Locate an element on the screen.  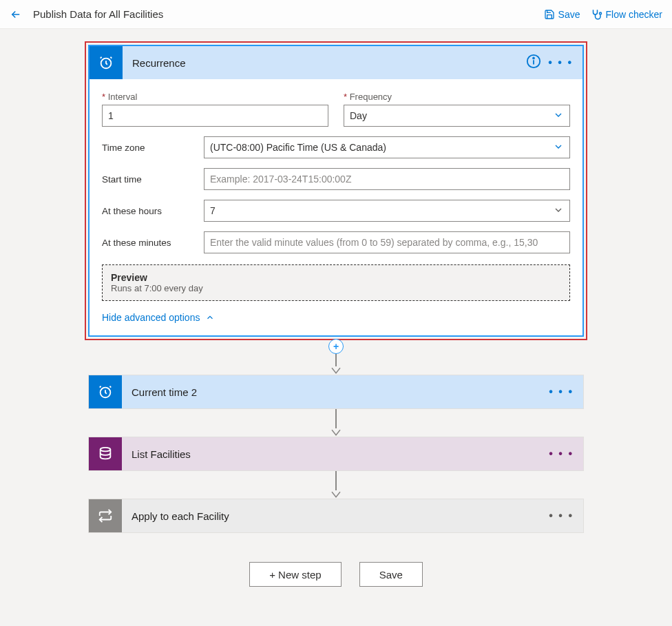
database-icon is located at coordinates (105, 454).